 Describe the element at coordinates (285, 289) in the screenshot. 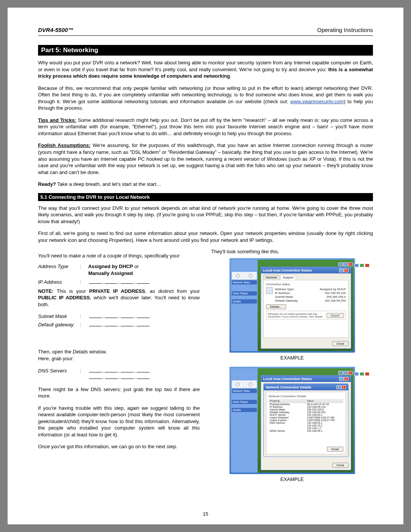

I see `kv-key: Address Type:` at that location.